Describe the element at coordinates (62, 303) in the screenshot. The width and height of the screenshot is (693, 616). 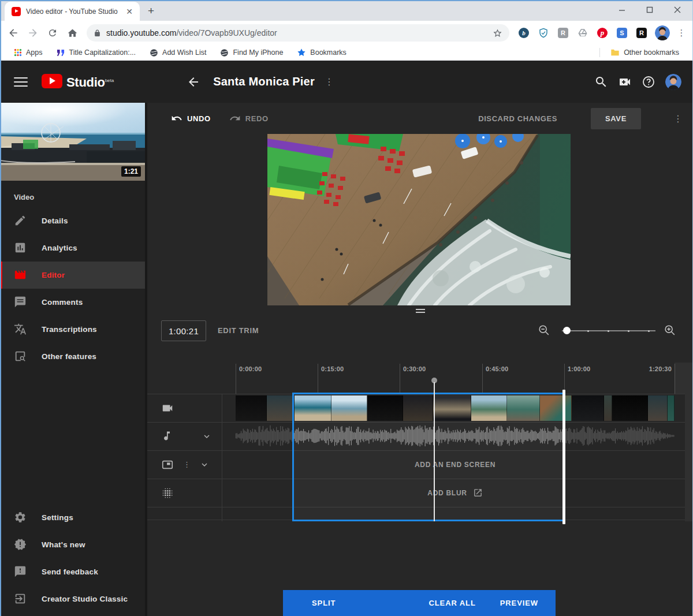
I see `sidebar-item-label: Comments` at that location.